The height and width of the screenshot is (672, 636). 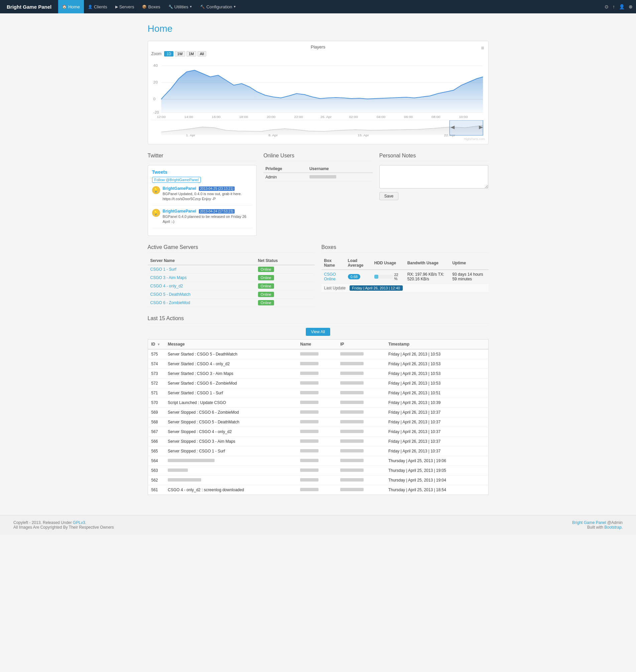 What do you see at coordinates (180, 54) in the screenshot?
I see `zoom-1w: 1W` at bounding box center [180, 54].